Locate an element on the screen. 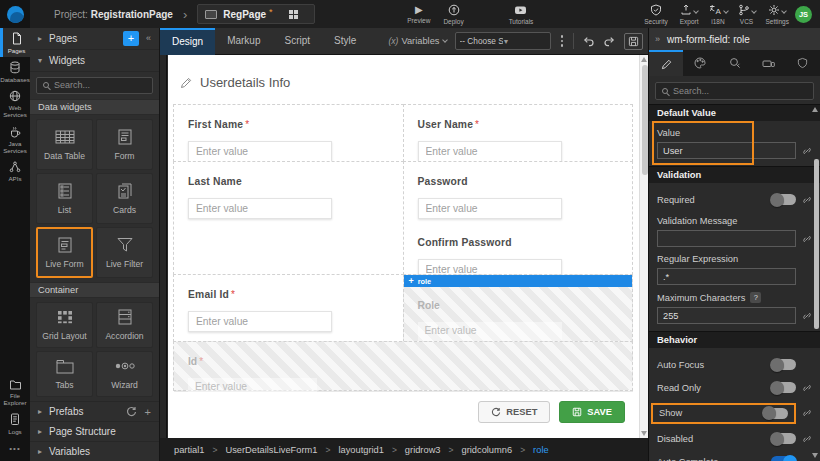  tab-script: Script is located at coordinates (298, 42).